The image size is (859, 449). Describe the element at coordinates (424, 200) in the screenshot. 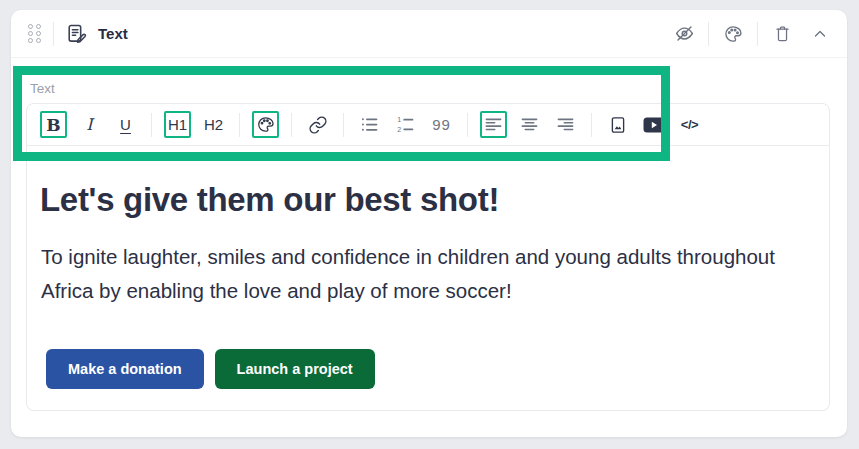

I see `content-heading: Let's give them our best shot!` at that location.